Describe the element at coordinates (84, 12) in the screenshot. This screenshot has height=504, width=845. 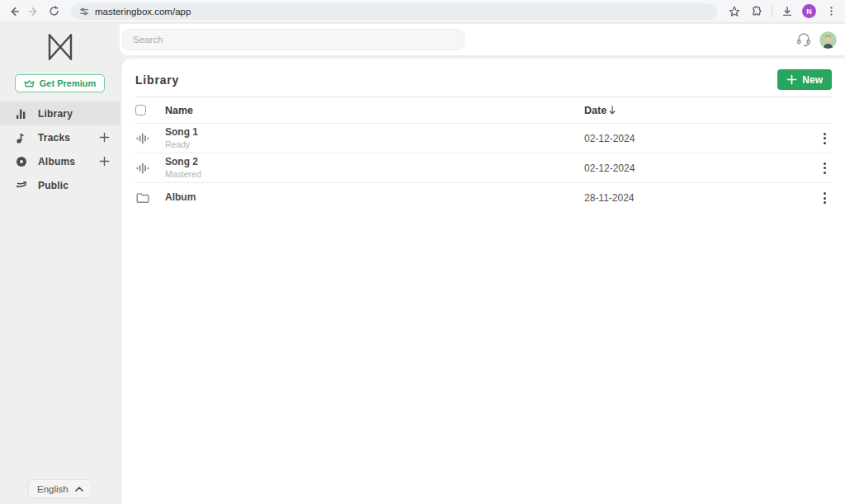
I see `site-settings-icon` at that location.